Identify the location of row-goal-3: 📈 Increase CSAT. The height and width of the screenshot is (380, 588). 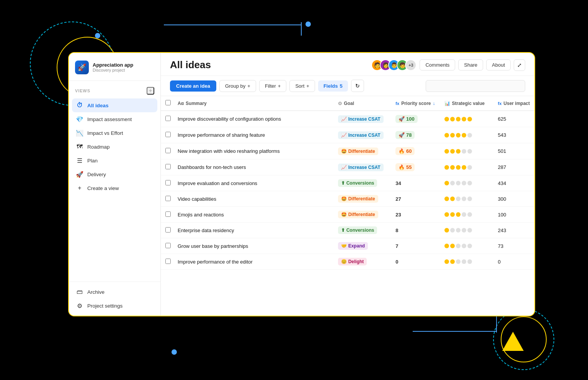
(362, 167).